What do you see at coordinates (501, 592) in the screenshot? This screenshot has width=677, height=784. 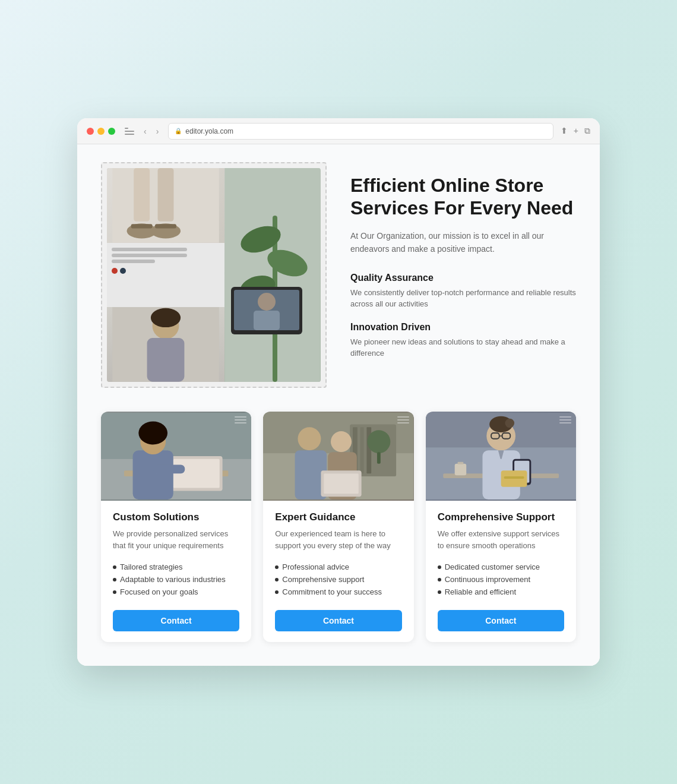 I see `card-3-list-item-3: Reliable and efficient` at bounding box center [501, 592].